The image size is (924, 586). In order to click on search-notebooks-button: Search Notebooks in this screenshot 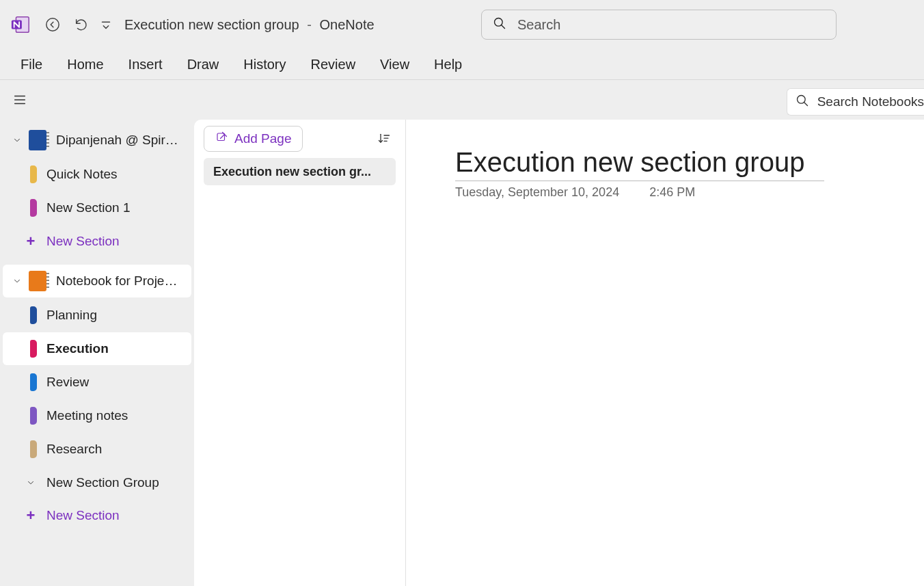, I will do `click(856, 102)`.